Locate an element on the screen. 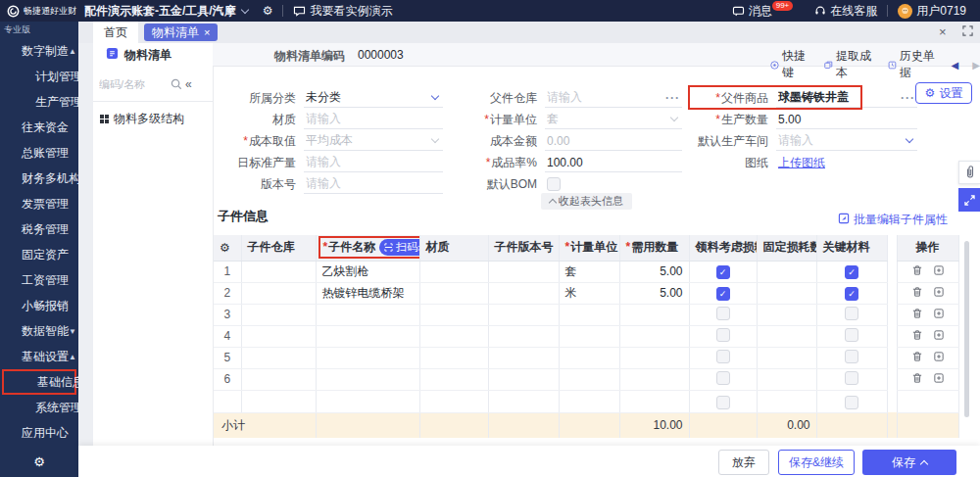  column-settings-gear-icon: ⚙ is located at coordinates (227, 248).